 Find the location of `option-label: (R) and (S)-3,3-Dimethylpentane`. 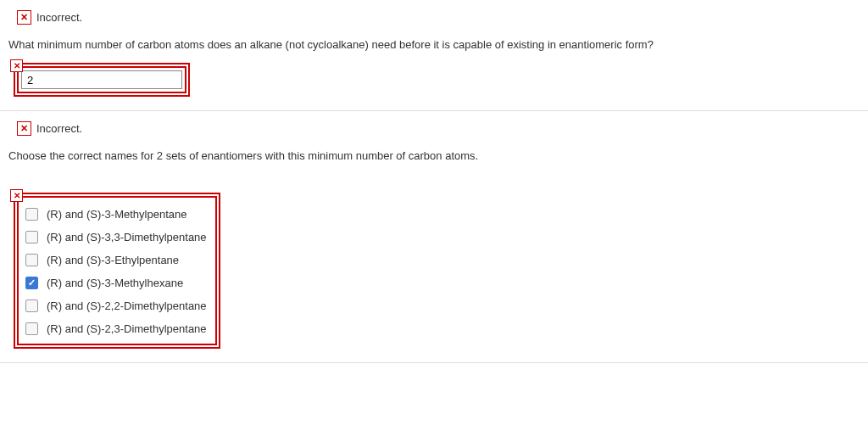

option-label: (R) and (S)-3,3-Dimethylpentane is located at coordinates (127, 238).